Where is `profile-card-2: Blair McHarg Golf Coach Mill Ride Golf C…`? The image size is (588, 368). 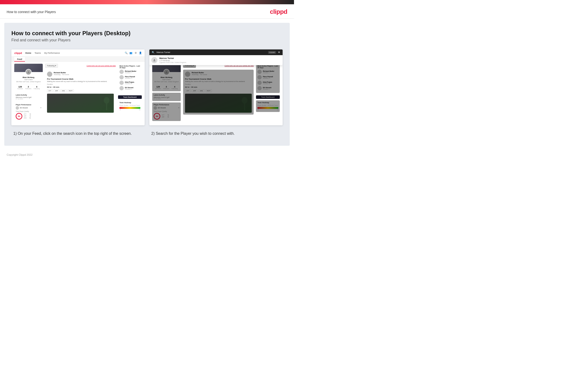
profile-card-2: Blair McHarg Golf Coach Mill Ride Golf C… is located at coordinates (166, 77).